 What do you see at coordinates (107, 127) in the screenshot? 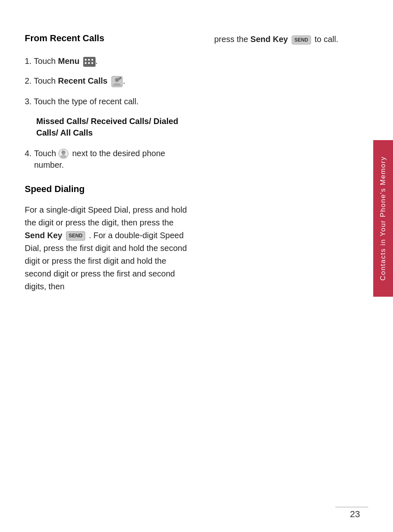
I see `call-types: Missed Calls/ Received Calls/ Dialed Cal…` at bounding box center [107, 127].